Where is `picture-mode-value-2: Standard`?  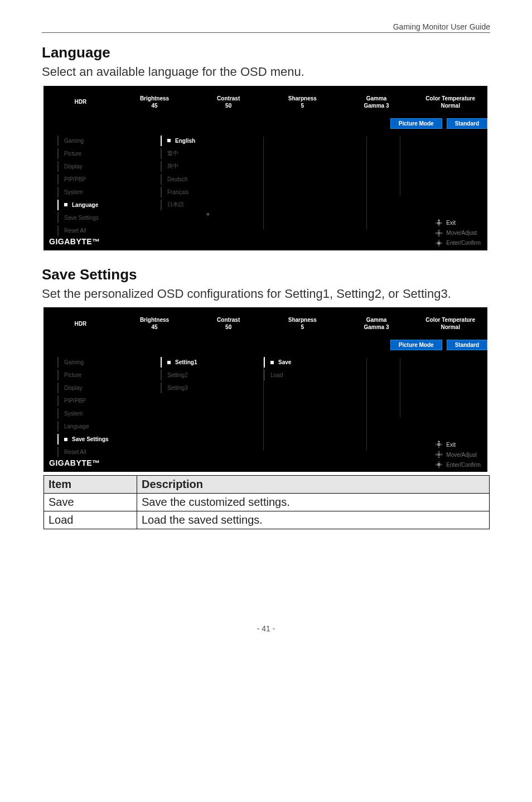 picture-mode-value-2: Standard is located at coordinates (467, 345).